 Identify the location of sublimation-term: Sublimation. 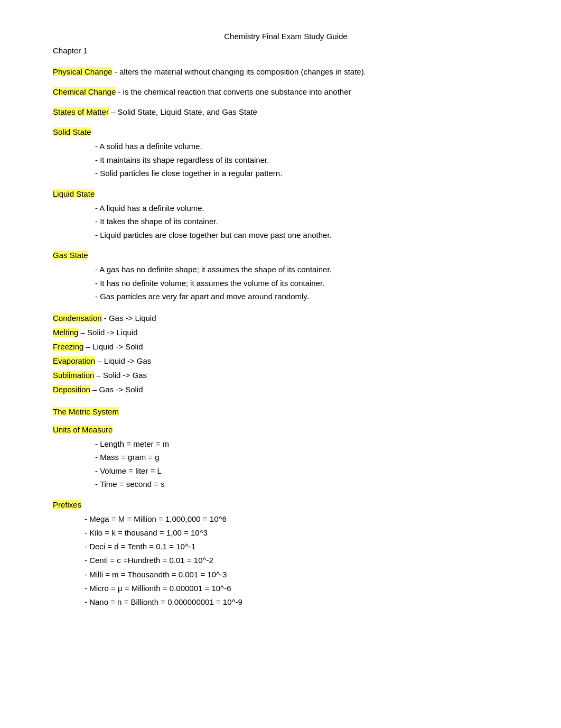
(73, 375).